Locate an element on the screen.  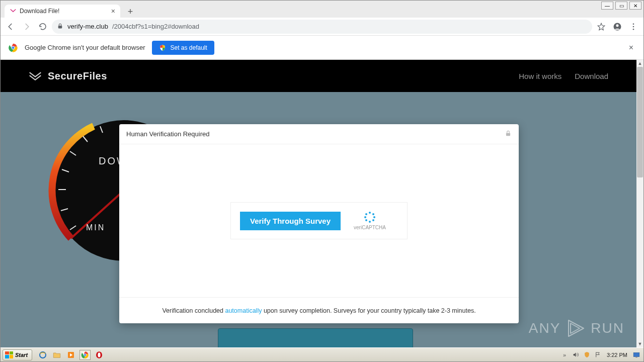
set-default-button: Set as default is located at coordinates (183, 48).